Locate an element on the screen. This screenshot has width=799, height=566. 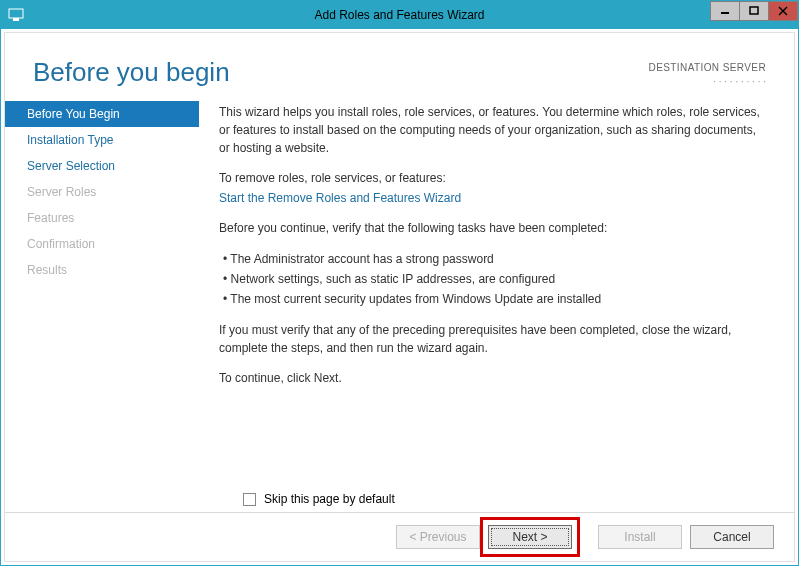
sidebar-item-before-you-begin: Before You Begin is located at coordinates (102, 114).